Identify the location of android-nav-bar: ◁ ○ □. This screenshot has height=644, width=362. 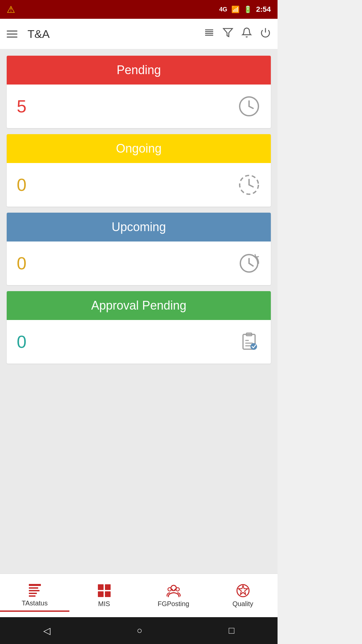
(139, 631).